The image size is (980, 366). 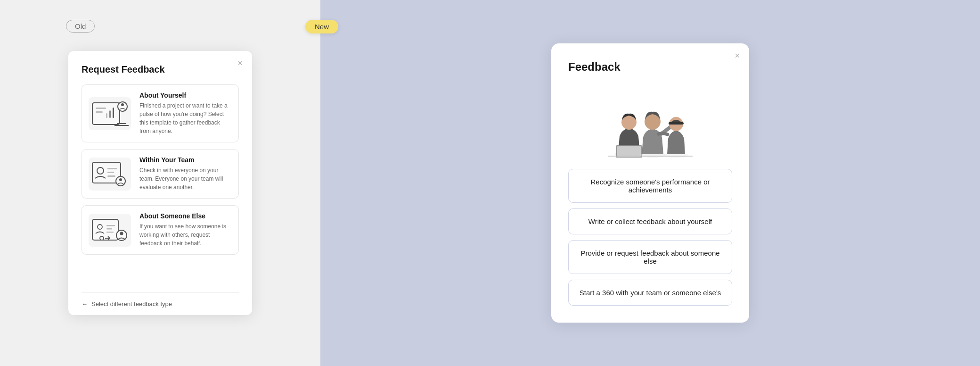 I want to click on old-modal-close-button: ×, so click(x=240, y=63).